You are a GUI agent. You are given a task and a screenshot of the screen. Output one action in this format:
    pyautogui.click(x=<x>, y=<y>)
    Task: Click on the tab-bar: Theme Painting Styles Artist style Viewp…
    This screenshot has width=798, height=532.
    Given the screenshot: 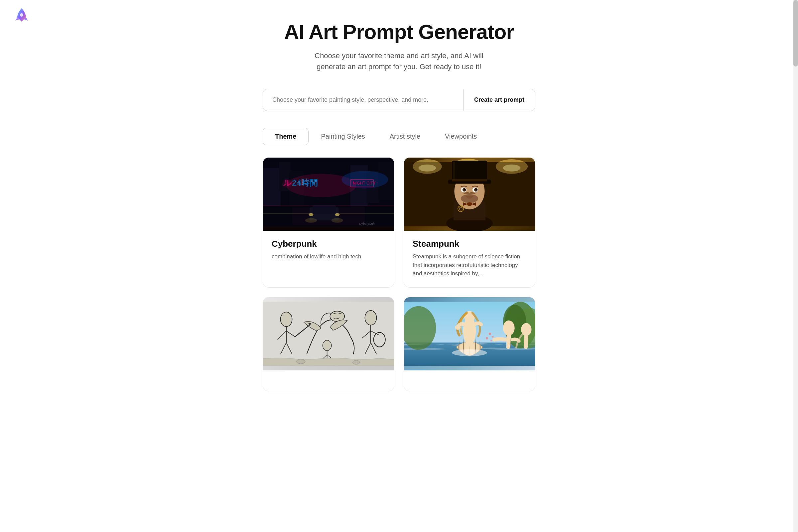 What is the action you would take?
    pyautogui.click(x=399, y=136)
    